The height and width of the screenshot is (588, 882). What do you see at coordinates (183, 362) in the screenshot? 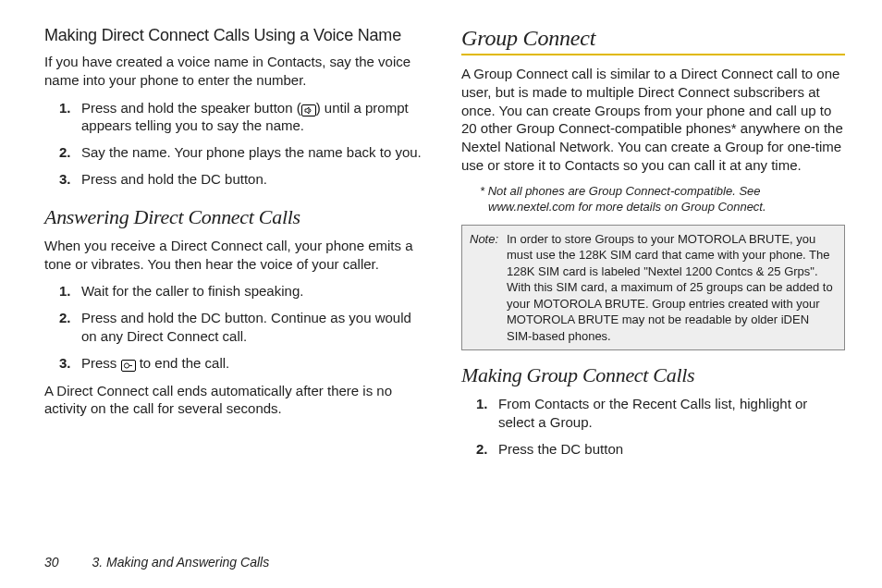
I see `step-text-post: to end the call.` at bounding box center [183, 362].